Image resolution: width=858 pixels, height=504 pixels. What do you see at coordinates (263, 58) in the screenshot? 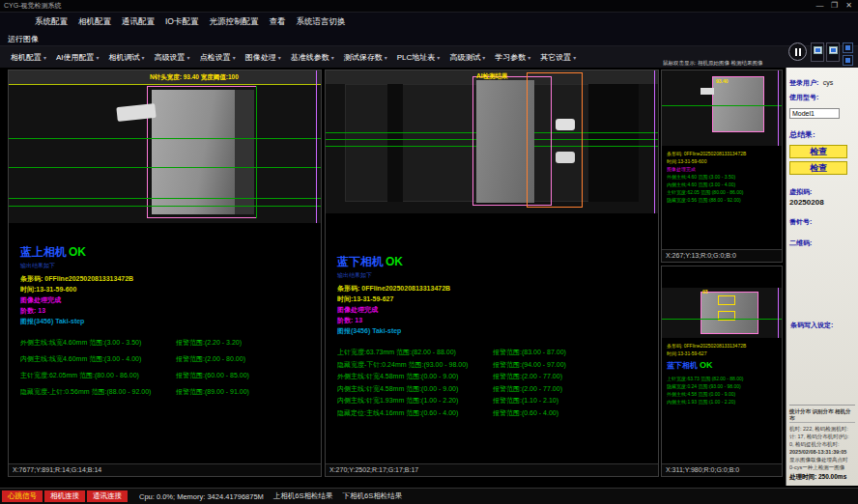
I see `toolbar-image-process: 图像处理▾` at bounding box center [263, 58].